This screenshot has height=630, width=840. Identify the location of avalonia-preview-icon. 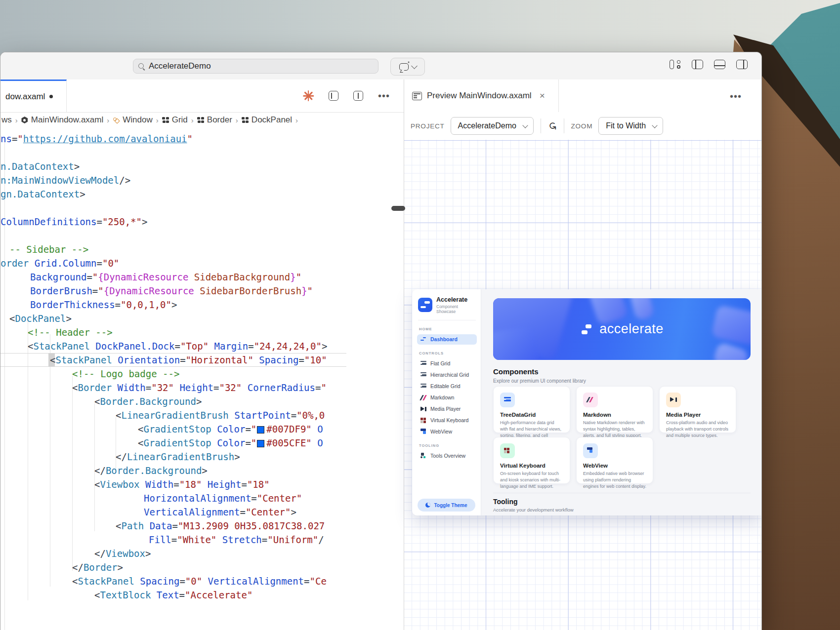
(308, 96).